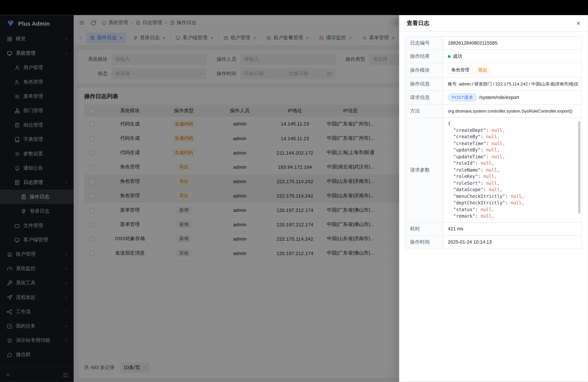 The height and width of the screenshot is (382, 588). I want to click on code-line: "createTime": null,, so click(514, 144).